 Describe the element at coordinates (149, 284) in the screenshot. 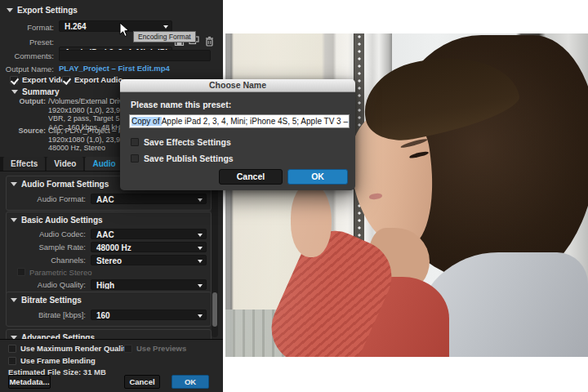

I see `audio-quality-dropdown: High` at that location.